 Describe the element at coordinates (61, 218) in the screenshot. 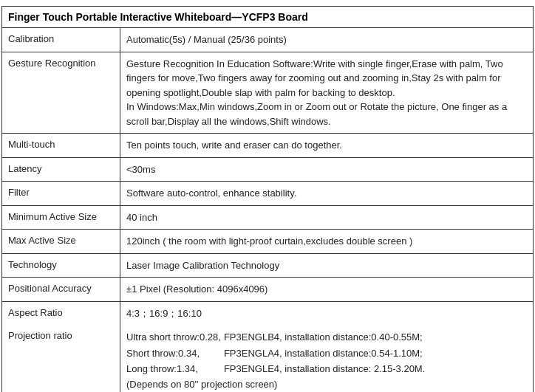

I see `label-5: Minimum Active Size` at that location.